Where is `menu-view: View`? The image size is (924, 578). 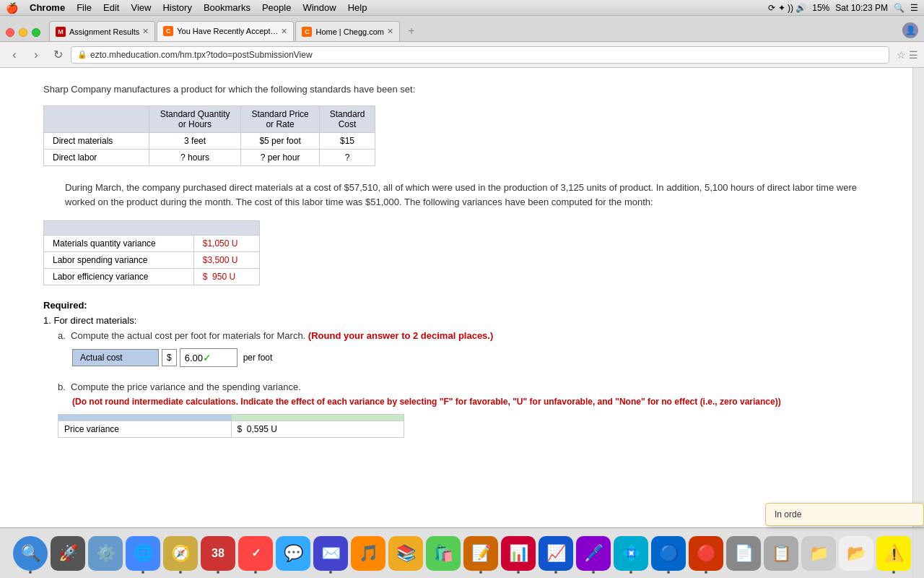
menu-view: View is located at coordinates (141, 7).